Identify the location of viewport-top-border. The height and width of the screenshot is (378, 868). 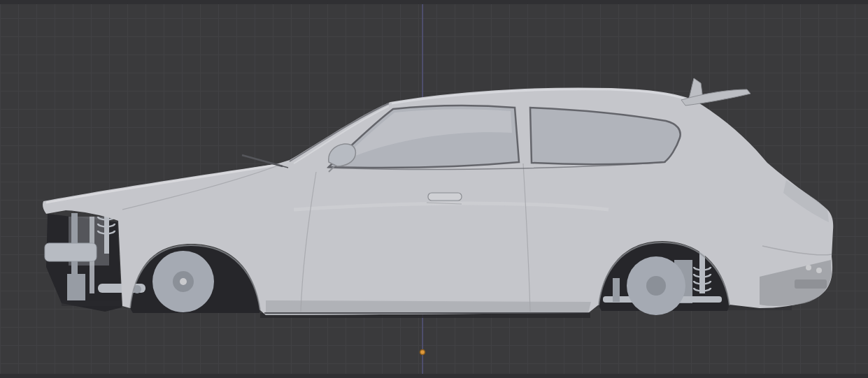
(434, 2).